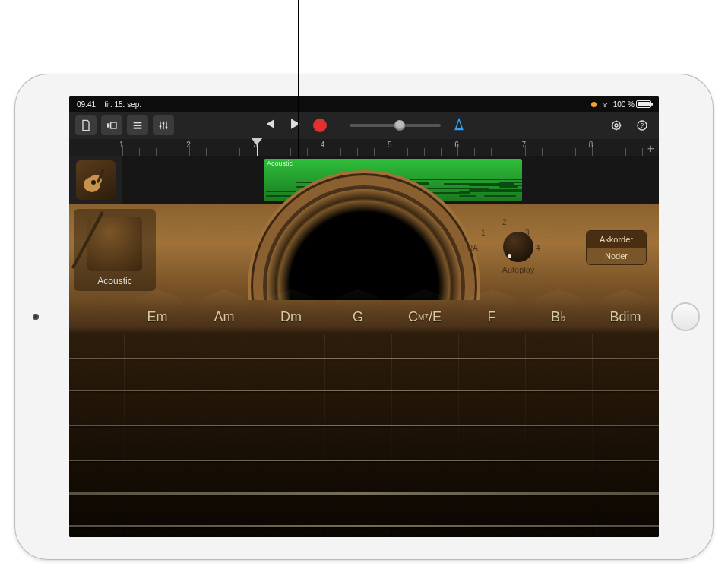 This screenshot has width=728, height=588. I want to click on chord-button: G, so click(358, 317).